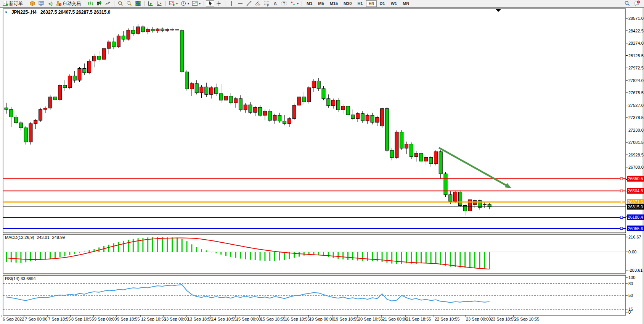  Describe the element at coordinates (120, 4) in the screenshot. I see `zoom-in-button` at that location.